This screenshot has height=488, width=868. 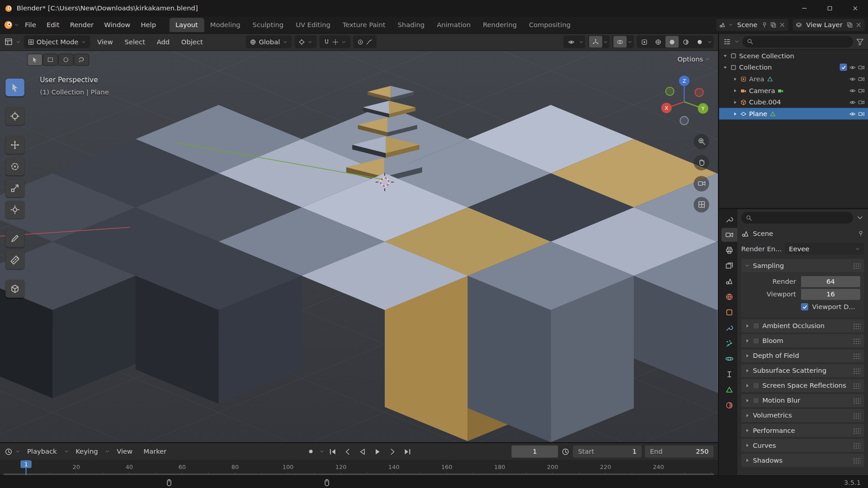 What do you see at coordinates (333, 452) in the screenshot?
I see `jump-to-start-button` at bounding box center [333, 452].